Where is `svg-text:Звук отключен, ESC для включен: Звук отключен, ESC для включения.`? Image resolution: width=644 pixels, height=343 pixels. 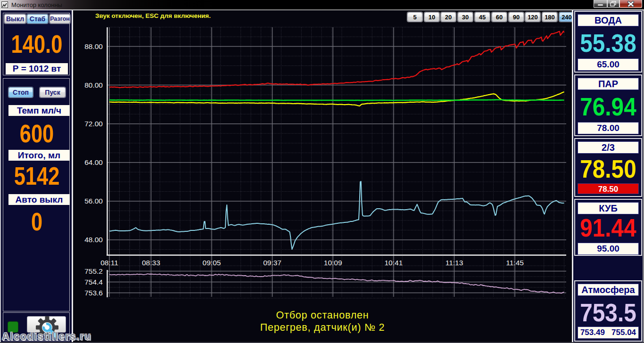
svg-text:Звук отключен, ESC для включен: Звук отключен, ESC для включения. is located at coordinates (153, 16).